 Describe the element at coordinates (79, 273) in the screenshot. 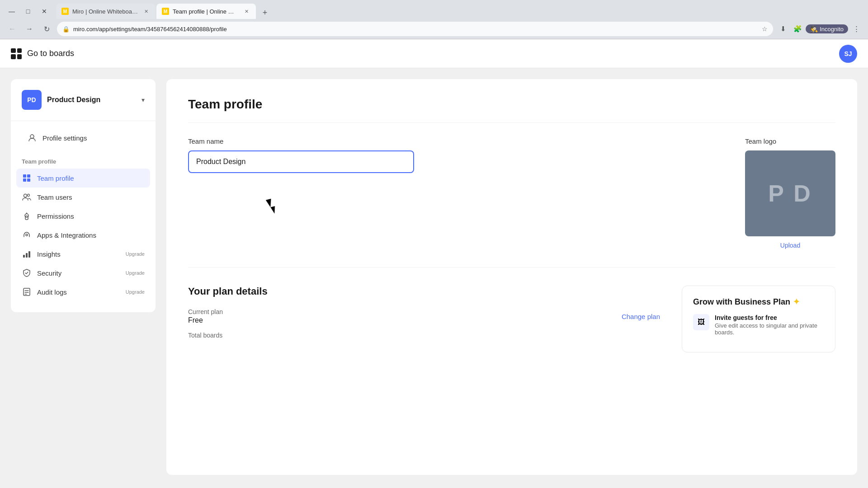

I see `security-label: Security` at that location.